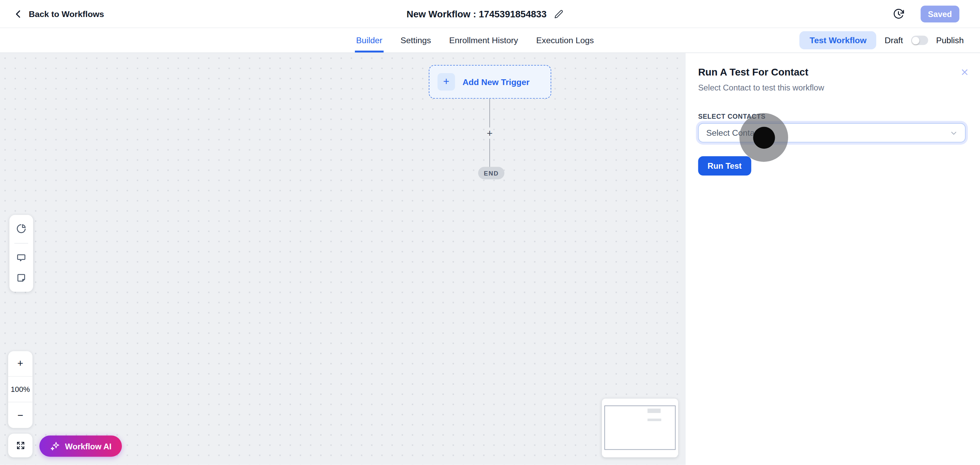 The width and height of the screenshot is (980, 465). Describe the element at coordinates (21, 243) in the screenshot. I see `tool-rail-divider` at that location.